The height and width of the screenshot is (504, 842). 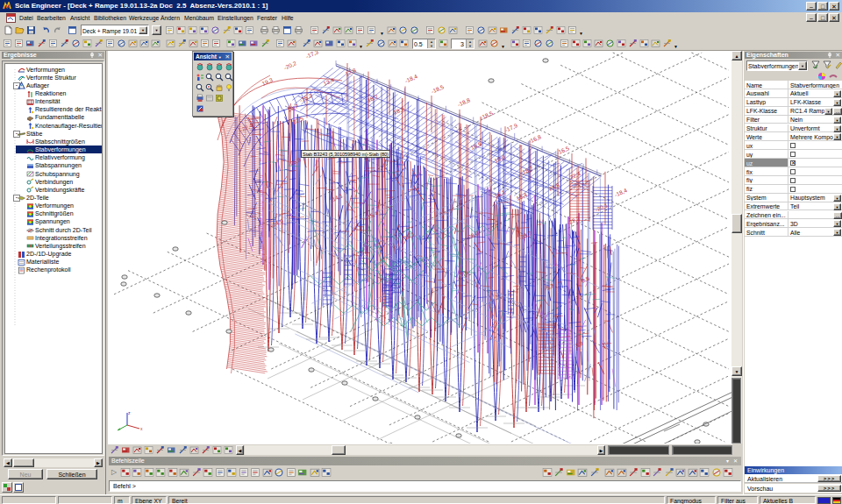 I want to click on svg-text: -20,2, so click(x=289, y=65).